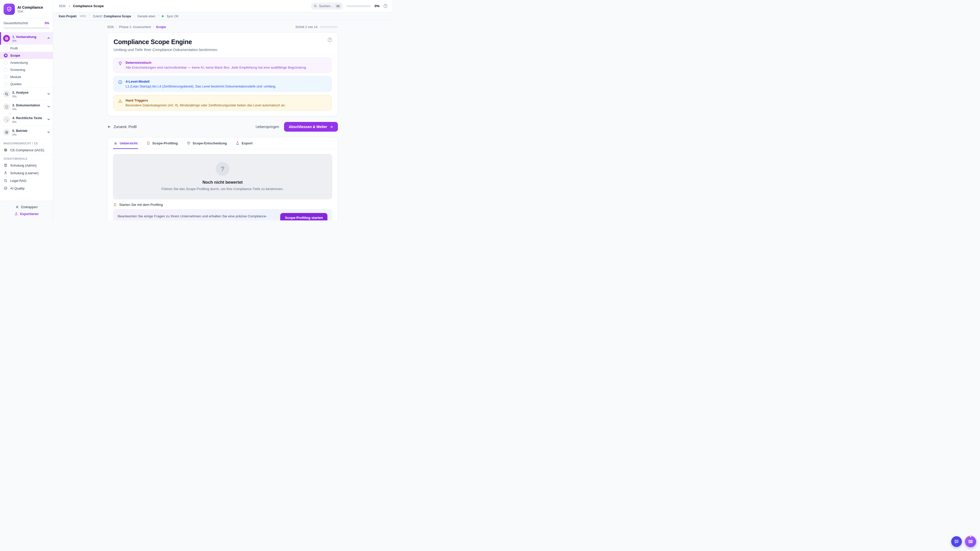 The height and width of the screenshot is (551, 980). What do you see at coordinates (27, 214) in the screenshot?
I see `export-button: Exportieren` at bounding box center [27, 214].